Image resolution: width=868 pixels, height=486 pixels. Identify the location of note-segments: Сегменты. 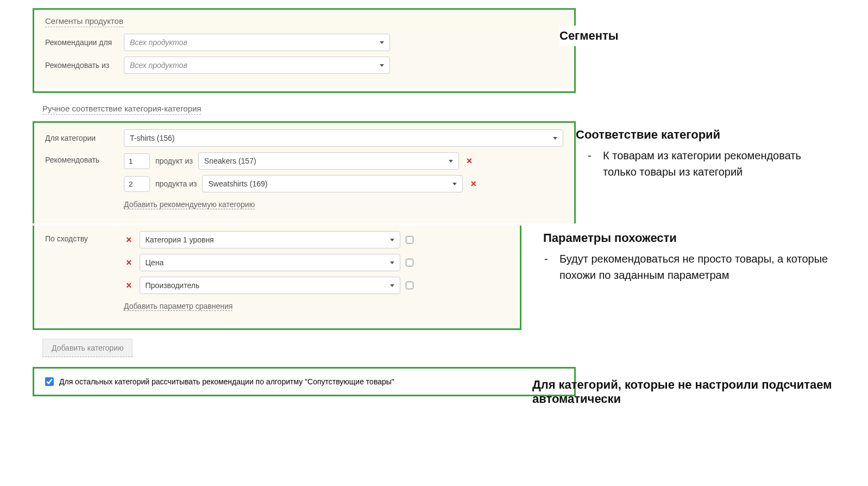
(589, 39).